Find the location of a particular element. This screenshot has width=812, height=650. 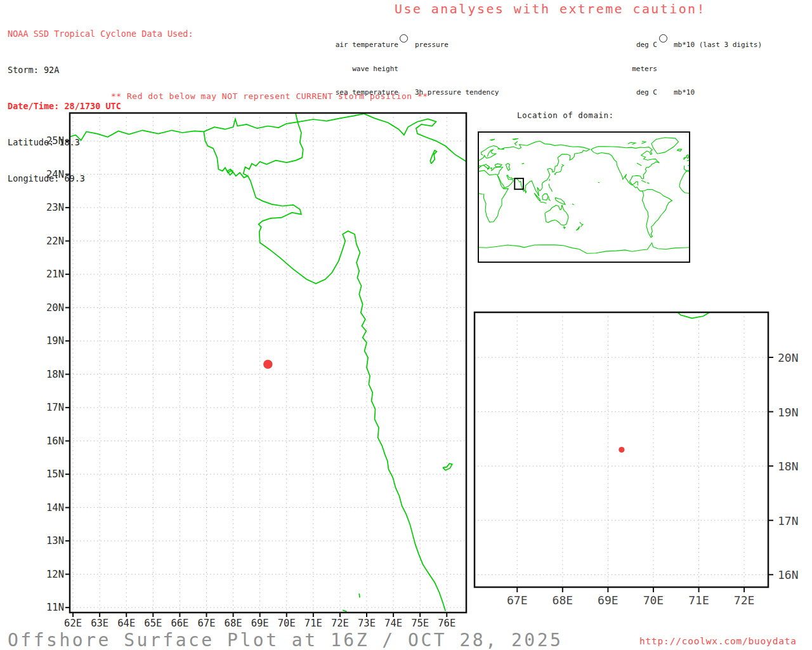

axis-label: 15N is located at coordinates (55, 474).